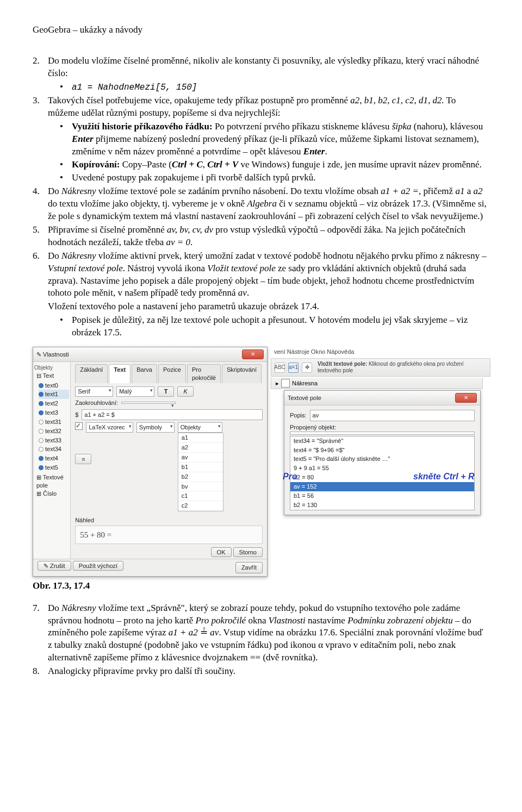  I want to click on objects-listbox: a1 a2 av b1 b2 bv c1 c2, so click(201, 472).